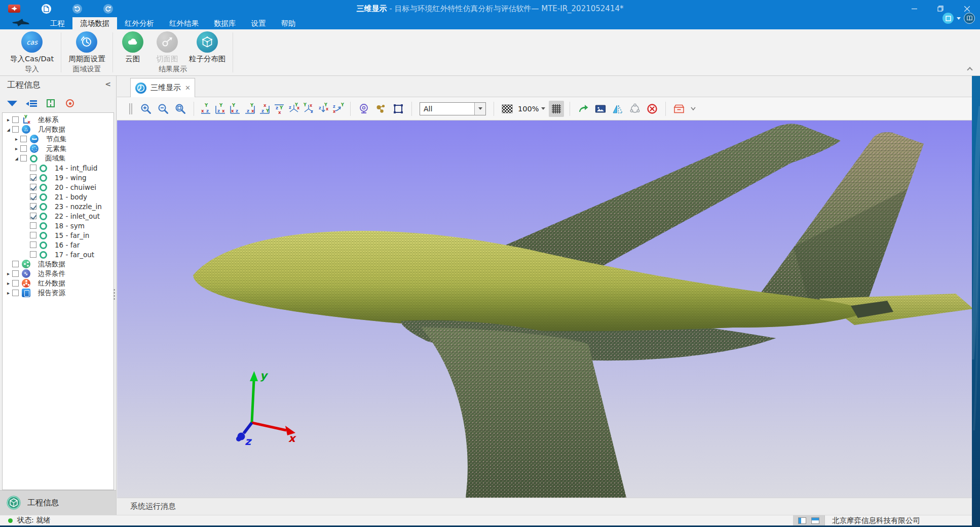 The width and height of the screenshot is (980, 527). What do you see at coordinates (146, 109) in the screenshot?
I see `zoom-in-button` at bounding box center [146, 109].